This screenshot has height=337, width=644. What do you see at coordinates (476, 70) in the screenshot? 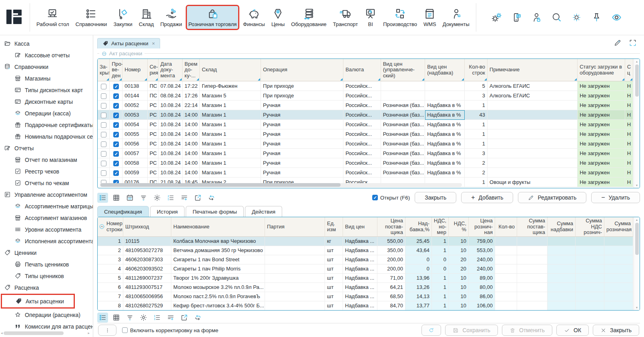
I see `doc-column-header: Кол-во строк` at bounding box center [476, 70].